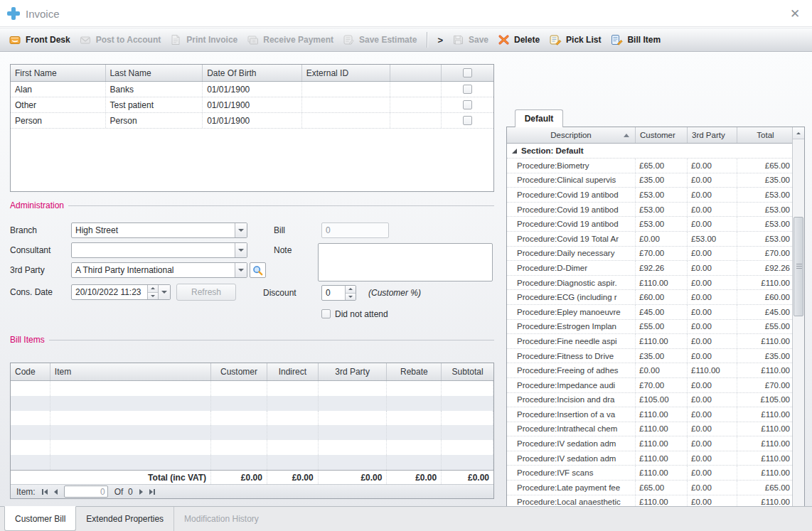 Image resolution: width=812 pixels, height=531 pixels. Describe the element at coordinates (636, 40) in the screenshot. I see `bill-item-button: Bill Item` at that location.